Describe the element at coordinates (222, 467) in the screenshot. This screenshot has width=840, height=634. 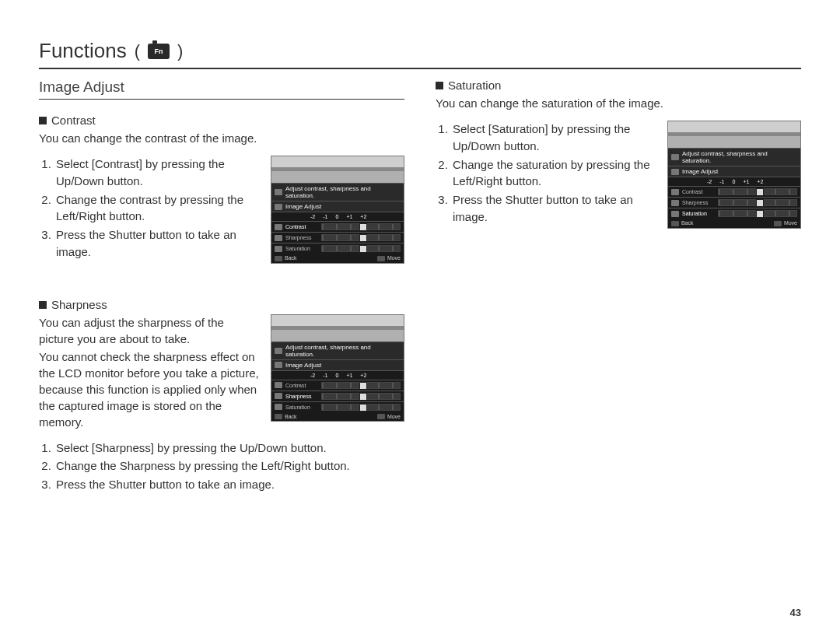
I see `sharpness-steps: Select [Sharpness] by pressing the Up/Do…` at that location.